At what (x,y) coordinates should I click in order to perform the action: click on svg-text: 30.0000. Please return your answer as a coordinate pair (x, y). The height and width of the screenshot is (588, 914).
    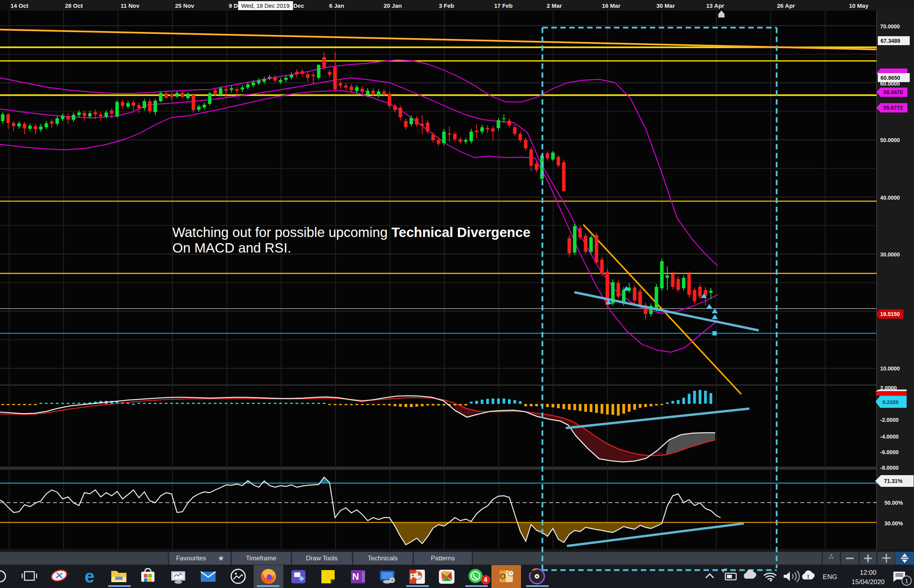
    Looking at the image, I should click on (890, 255).